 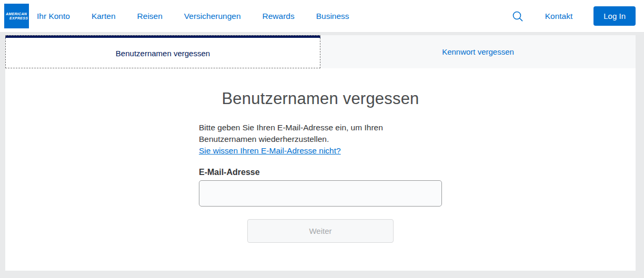 What do you see at coordinates (320, 52) in the screenshot?
I see `tab-bar: Benutzernamen vergessen Kennwort vergess…` at bounding box center [320, 52].